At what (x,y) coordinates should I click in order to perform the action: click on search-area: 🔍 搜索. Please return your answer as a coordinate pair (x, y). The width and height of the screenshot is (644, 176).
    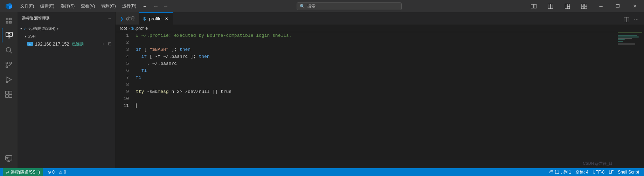
    Looking at the image, I should click on (349, 6).